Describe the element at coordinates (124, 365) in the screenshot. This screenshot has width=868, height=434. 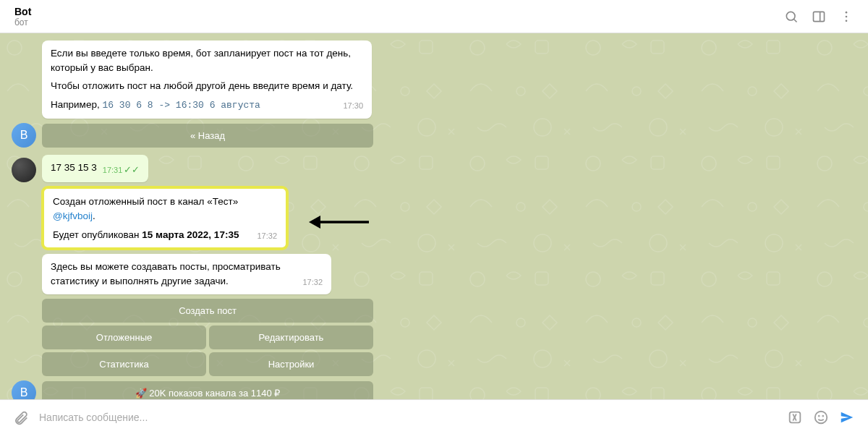
I see `inline-button-stats: Статистика` at that location.